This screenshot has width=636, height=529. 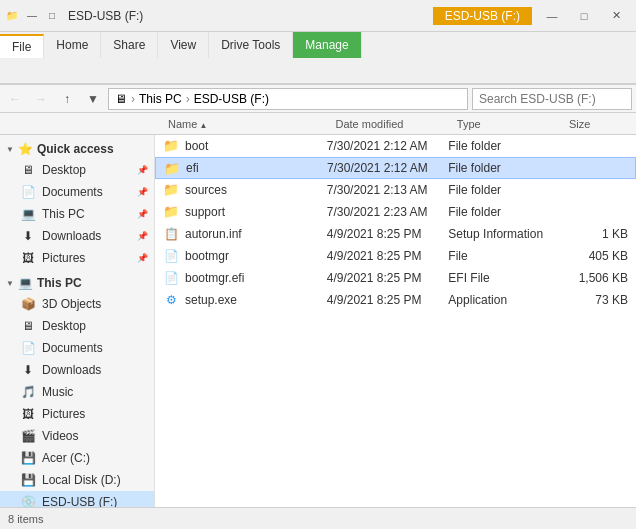 What do you see at coordinates (10, 284) in the screenshot?
I see `this-pc-chevron: ▼` at bounding box center [10, 284].